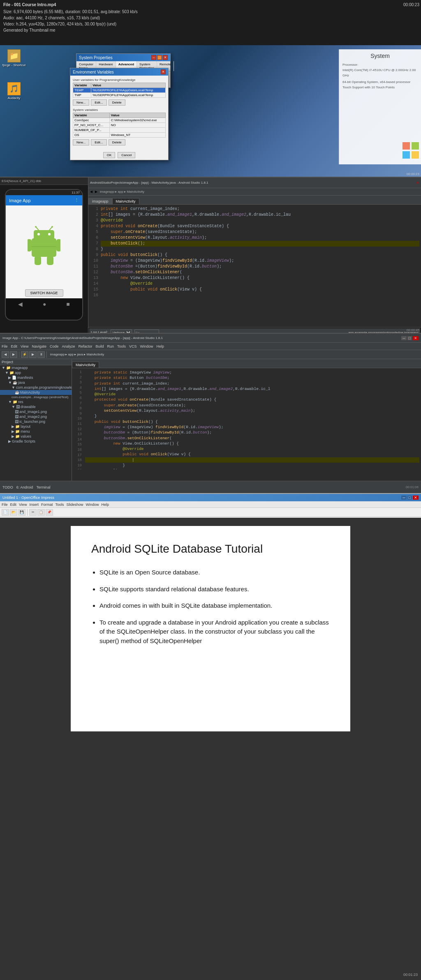  Describe the element at coordinates (36, 402) in the screenshot. I see `tree-res: ▼📁 res` at that location.